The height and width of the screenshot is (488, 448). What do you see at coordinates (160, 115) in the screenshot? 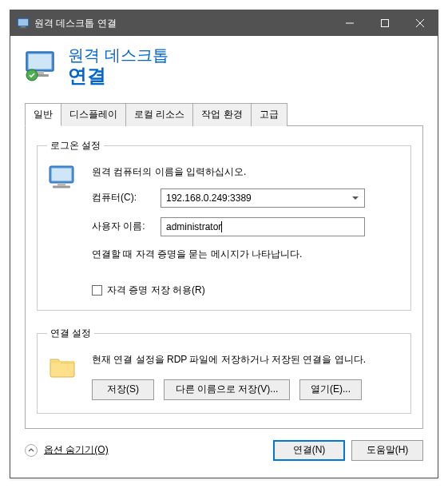
I see `tab-local-resources: 로컬 리소스` at bounding box center [160, 115].